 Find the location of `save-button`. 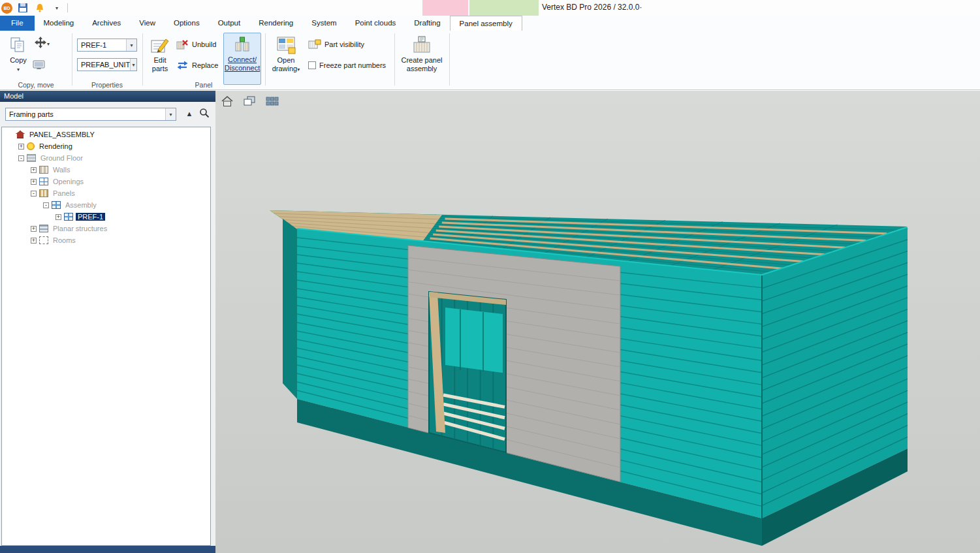

save-button is located at coordinates (23, 8).